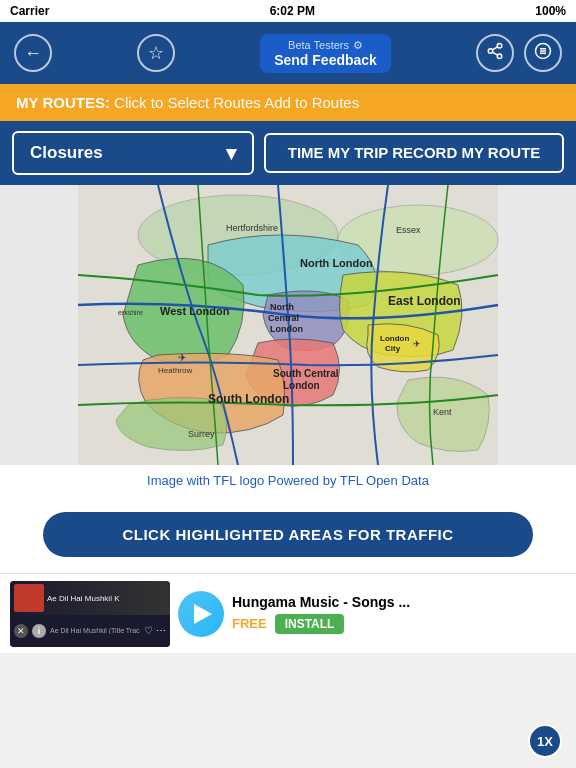 The image size is (576, 768). What do you see at coordinates (336, 263) in the screenshot?
I see `svg-text: North London` at bounding box center [336, 263].